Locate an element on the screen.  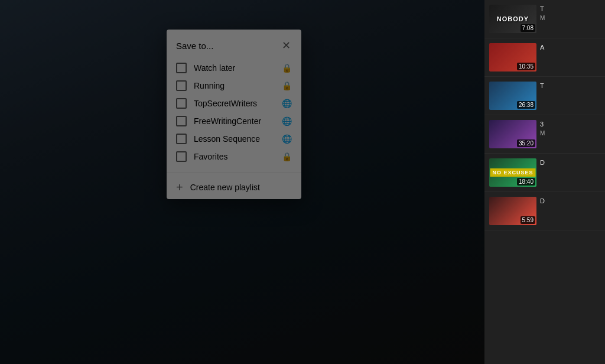
thumbnail: NOBODY 7:08 is located at coordinates (513, 19).